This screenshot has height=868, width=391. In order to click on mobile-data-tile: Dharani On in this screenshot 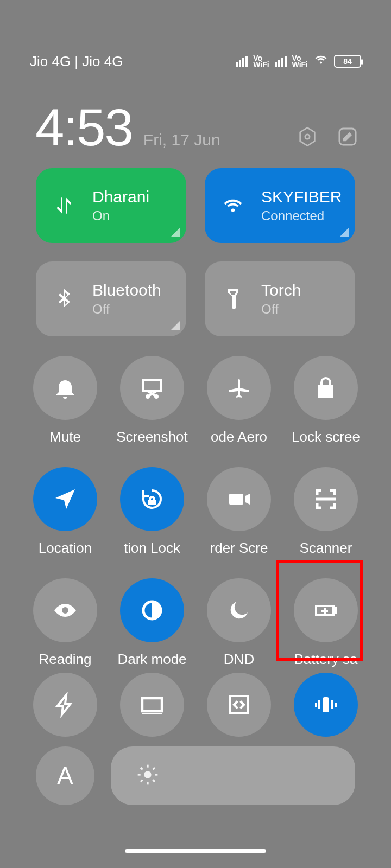, I will do `click(111, 206)`.